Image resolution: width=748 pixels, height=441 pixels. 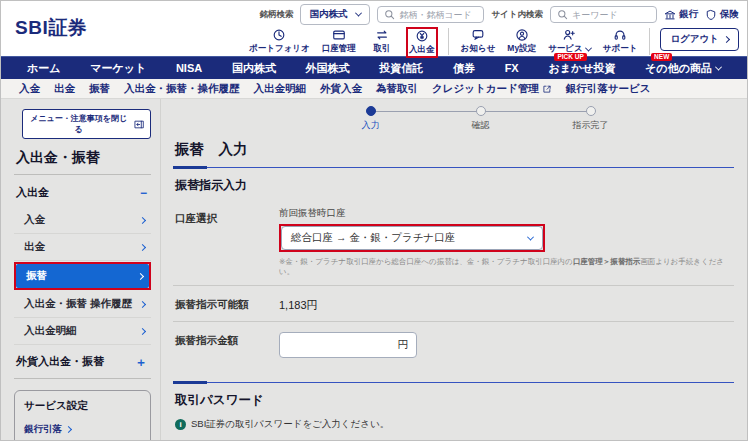 I want to click on sidebar-title: 入出金・振替, so click(x=84, y=158).